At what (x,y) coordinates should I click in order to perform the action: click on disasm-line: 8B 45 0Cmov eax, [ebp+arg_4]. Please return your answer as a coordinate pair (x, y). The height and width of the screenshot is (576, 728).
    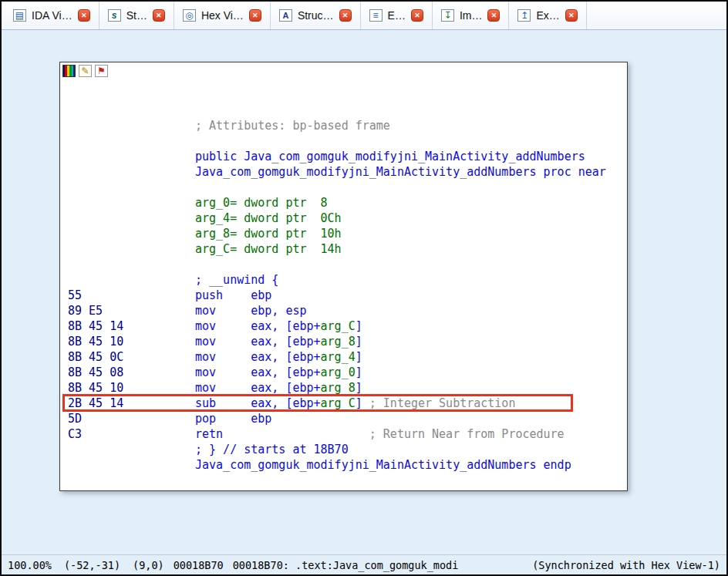
    Looking at the image, I should click on (344, 357).